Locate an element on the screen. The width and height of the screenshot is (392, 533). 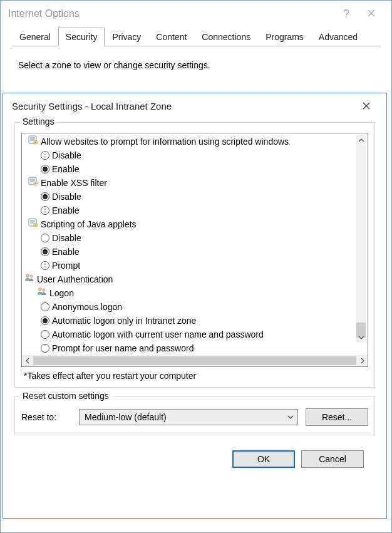
tab-general: General is located at coordinates (35, 37).